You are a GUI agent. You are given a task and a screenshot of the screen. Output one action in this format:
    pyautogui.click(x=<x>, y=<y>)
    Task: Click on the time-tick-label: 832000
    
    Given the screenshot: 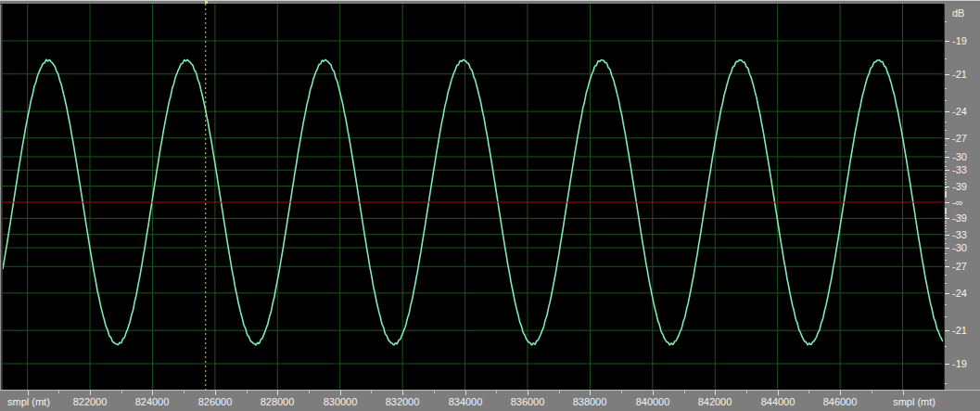 What is the action you would take?
    pyautogui.click(x=402, y=402)
    